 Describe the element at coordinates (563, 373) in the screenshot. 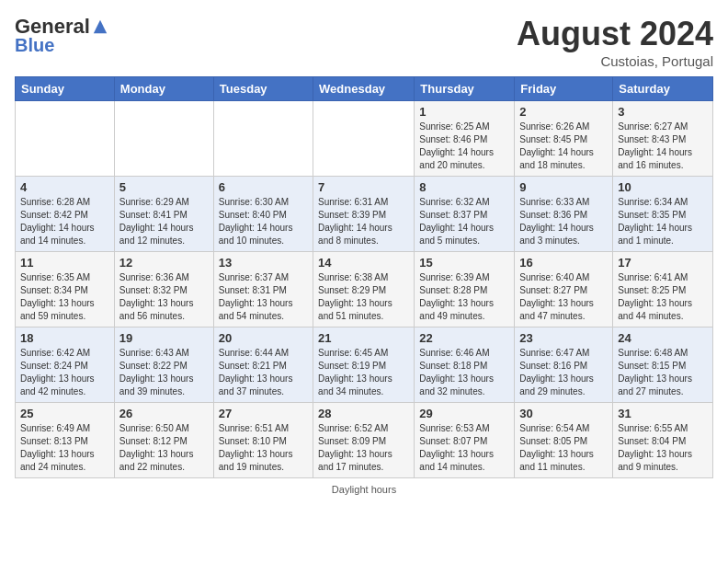

I see `day-info: Sunrise: 6:47 AM Sunset: 8:16 PM Dayligh…` at that location.